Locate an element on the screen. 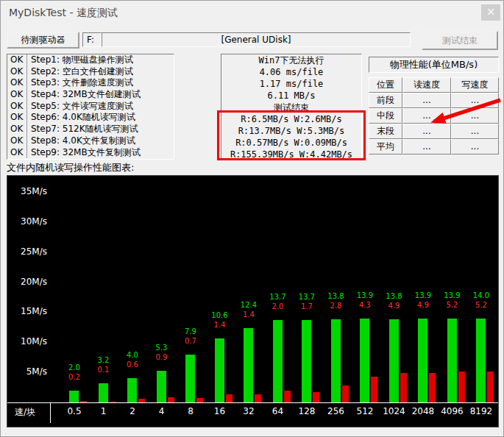 Image resolution: width=504 pixels, height=437 pixels. result-line-highlight: R:0.57MB/s W:0.09MB/s is located at coordinates (291, 143).